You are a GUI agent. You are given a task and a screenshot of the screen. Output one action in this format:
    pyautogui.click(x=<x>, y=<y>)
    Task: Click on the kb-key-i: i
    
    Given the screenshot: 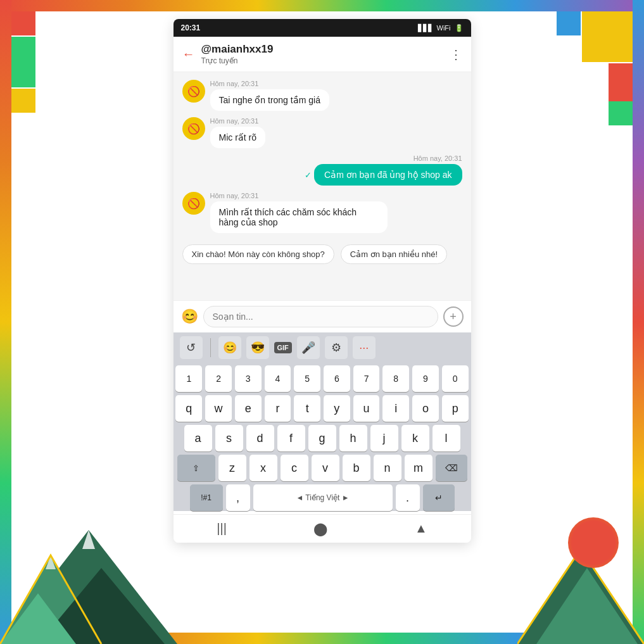 What is the action you would take?
    pyautogui.click(x=396, y=408)
    